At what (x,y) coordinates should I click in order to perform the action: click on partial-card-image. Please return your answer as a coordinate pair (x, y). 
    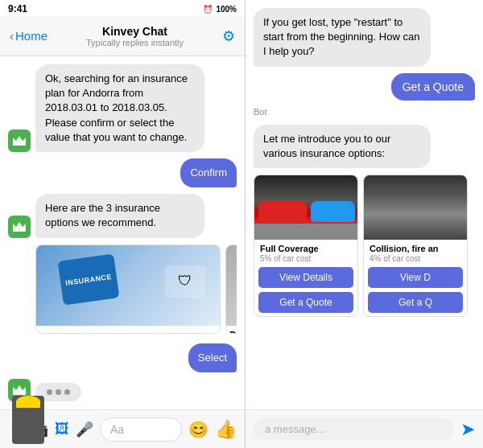
    Looking at the image, I should click on (232, 286).